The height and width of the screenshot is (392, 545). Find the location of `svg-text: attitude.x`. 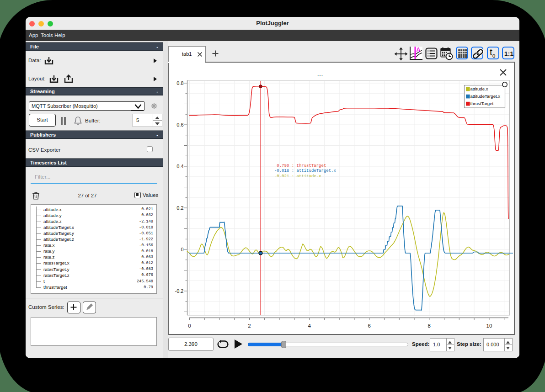

svg-text: attitude.x is located at coordinates (479, 89).